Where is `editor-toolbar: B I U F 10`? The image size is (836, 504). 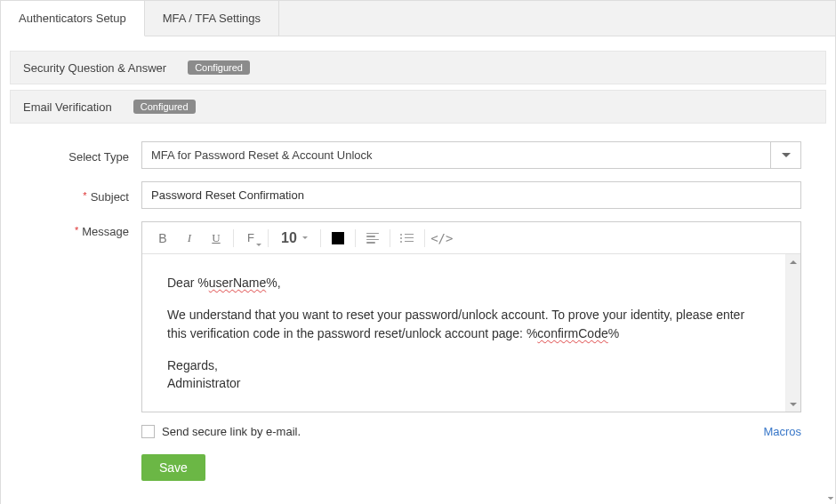 editor-toolbar: B I U F 10 is located at coordinates (471, 238).